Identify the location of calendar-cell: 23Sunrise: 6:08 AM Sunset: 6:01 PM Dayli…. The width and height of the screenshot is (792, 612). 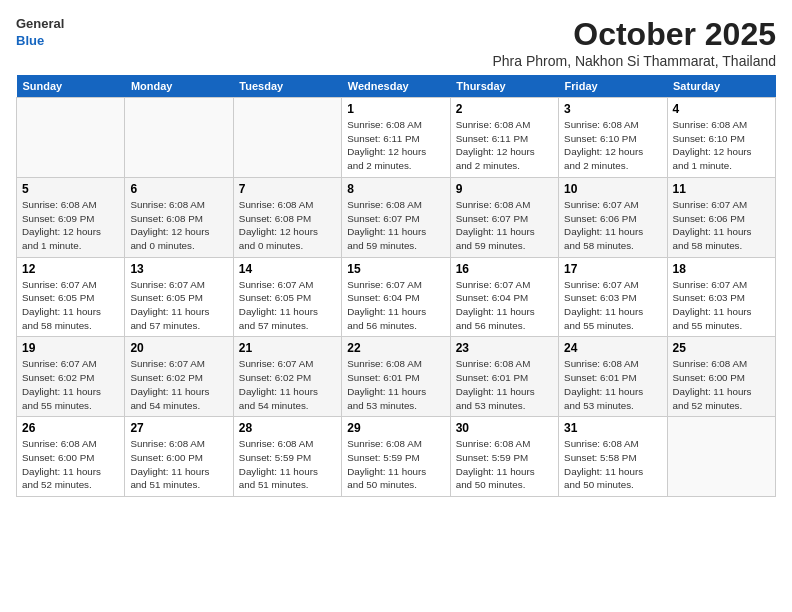
(504, 377).